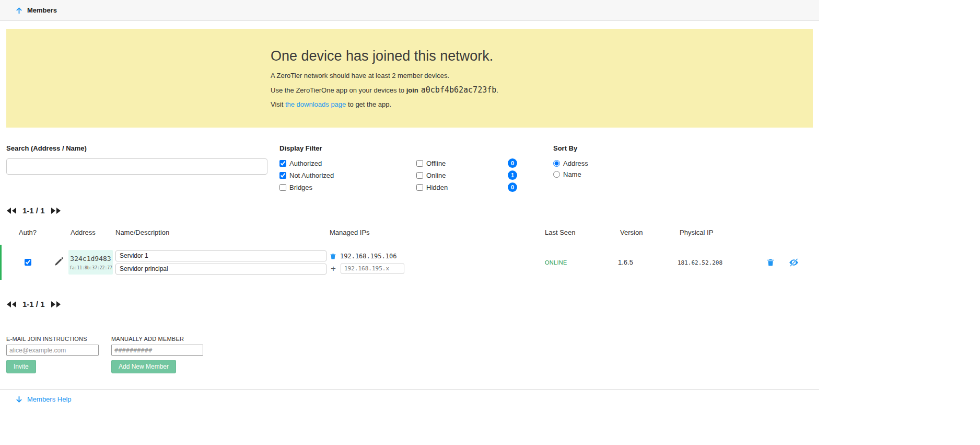 This screenshot has width=980, height=445. I want to click on filter-row-authorized: Authorized, so click(348, 163).